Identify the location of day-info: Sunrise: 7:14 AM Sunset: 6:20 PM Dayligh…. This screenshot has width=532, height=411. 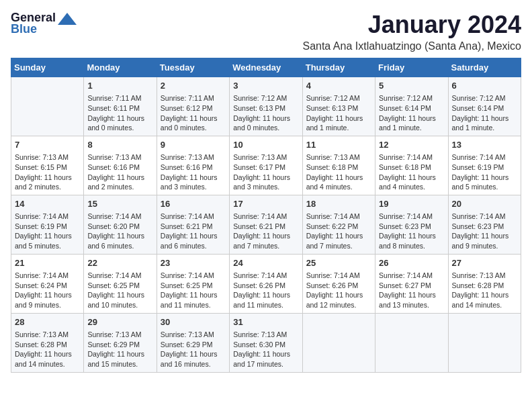
(120, 231).